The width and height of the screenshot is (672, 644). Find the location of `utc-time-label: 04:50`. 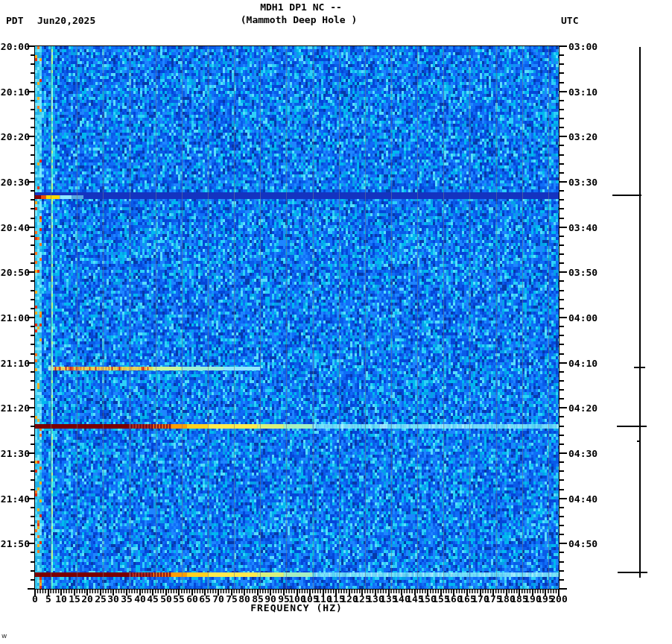

utc-time-label: 04:50 is located at coordinates (583, 544).